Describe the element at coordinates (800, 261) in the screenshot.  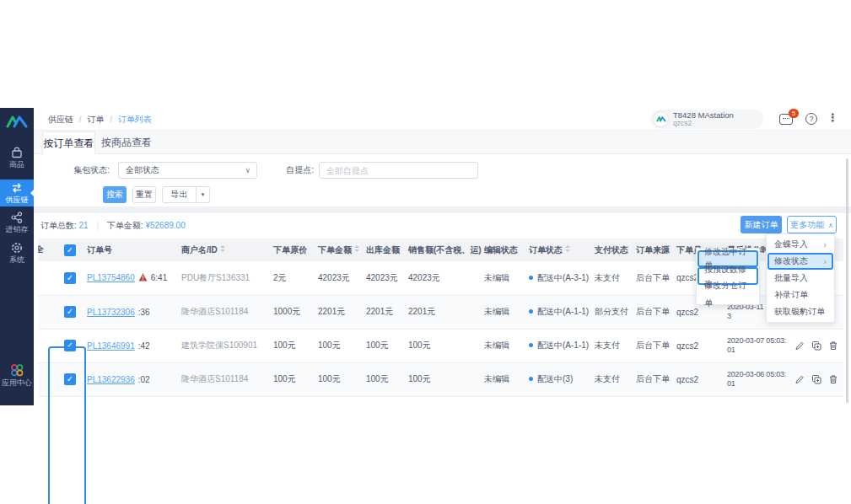
I see `menu-item-modify-status: 修改状态›` at that location.